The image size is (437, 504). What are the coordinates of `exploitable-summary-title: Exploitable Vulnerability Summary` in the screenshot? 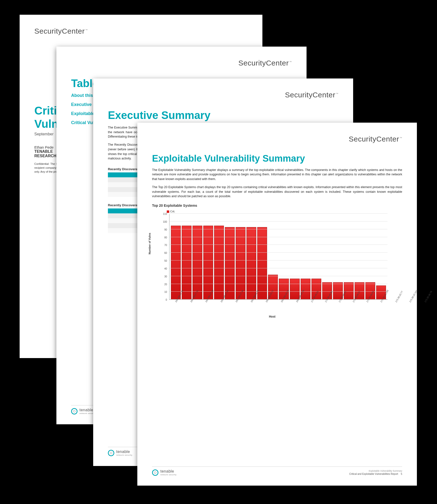 It's located at (277, 159).